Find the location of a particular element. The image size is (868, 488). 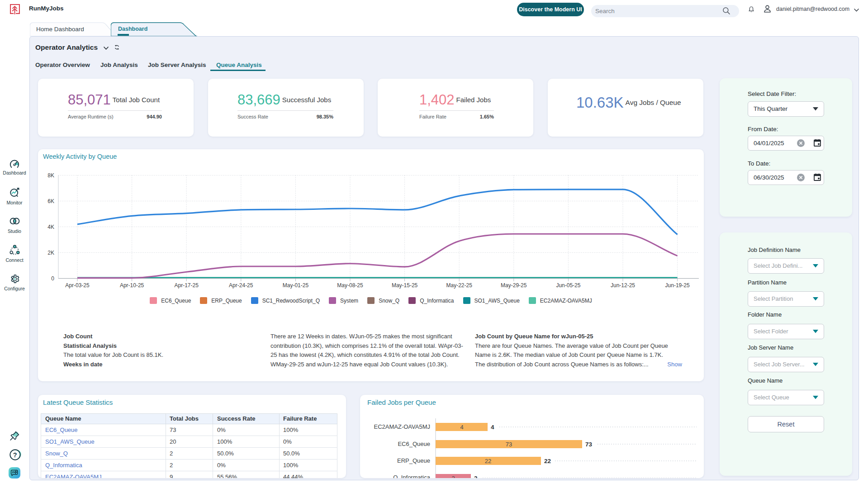

svg-text: 8K is located at coordinates (51, 175).